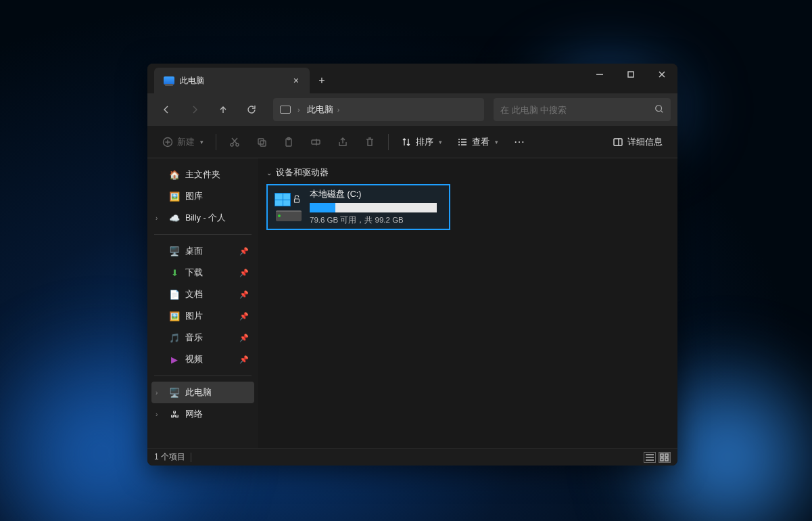 This screenshot has width=812, height=521. What do you see at coordinates (203, 392) in the screenshot?
I see `sidebar-item-this-pc: ›🖥️此电脑` at bounding box center [203, 392].